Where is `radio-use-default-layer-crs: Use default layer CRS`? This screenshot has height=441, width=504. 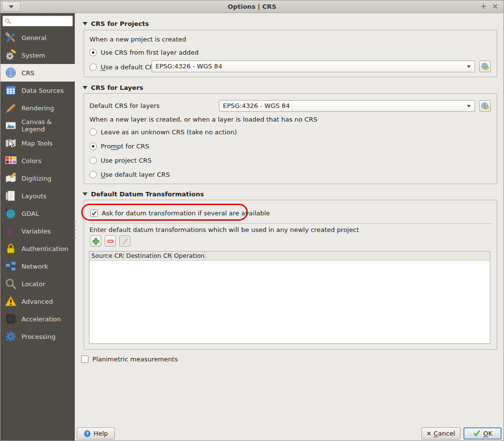 radio-use-default-layer-crs: Use default layer CRS is located at coordinates (130, 174).